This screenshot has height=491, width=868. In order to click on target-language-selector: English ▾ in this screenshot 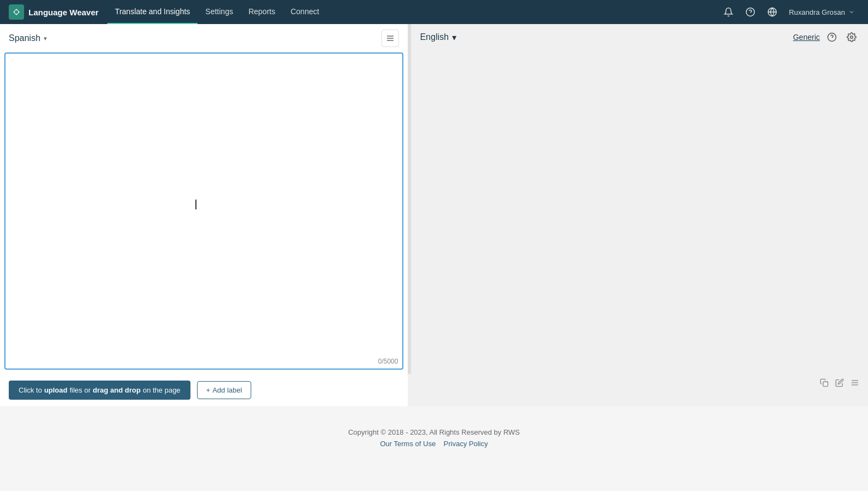, I will do `click(438, 37)`.